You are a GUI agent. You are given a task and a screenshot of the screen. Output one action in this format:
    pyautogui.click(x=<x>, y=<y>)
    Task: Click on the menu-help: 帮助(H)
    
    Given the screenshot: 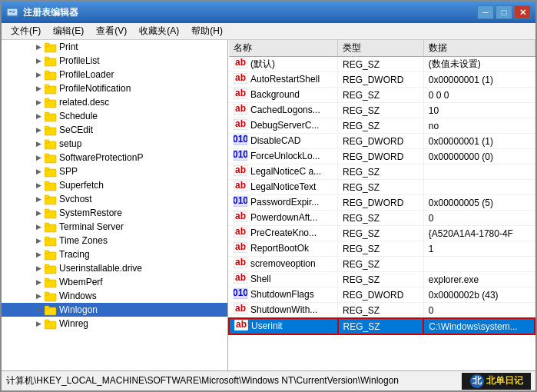 What is the action you would take?
    pyautogui.click(x=207, y=31)
    